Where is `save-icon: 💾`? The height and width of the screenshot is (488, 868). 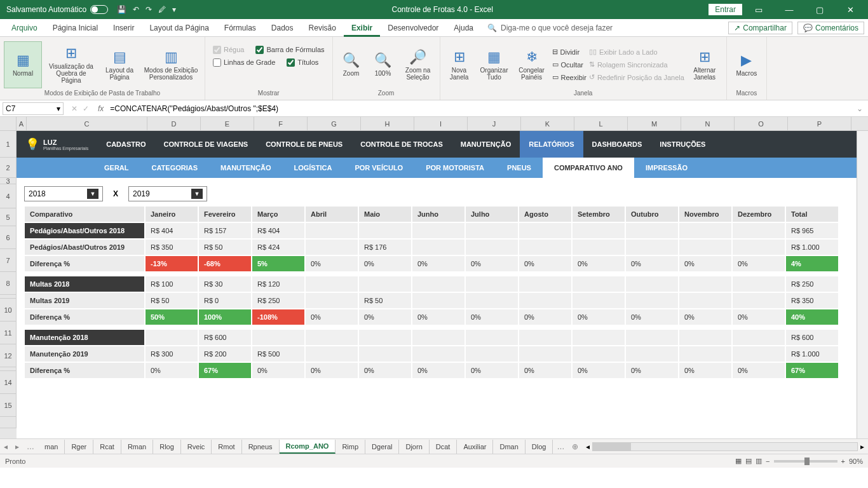
save-icon: 💾 is located at coordinates (122, 10).